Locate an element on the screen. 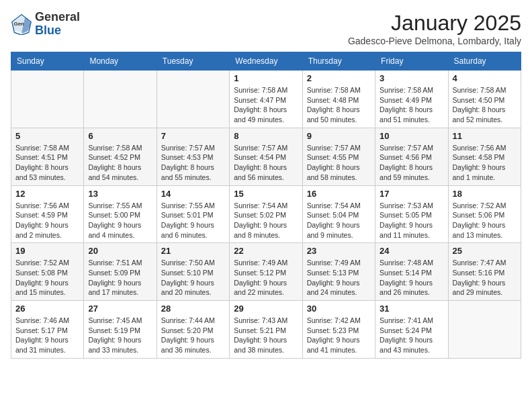 This screenshot has height=411, width=532. day-number: 13 is located at coordinates (120, 193).